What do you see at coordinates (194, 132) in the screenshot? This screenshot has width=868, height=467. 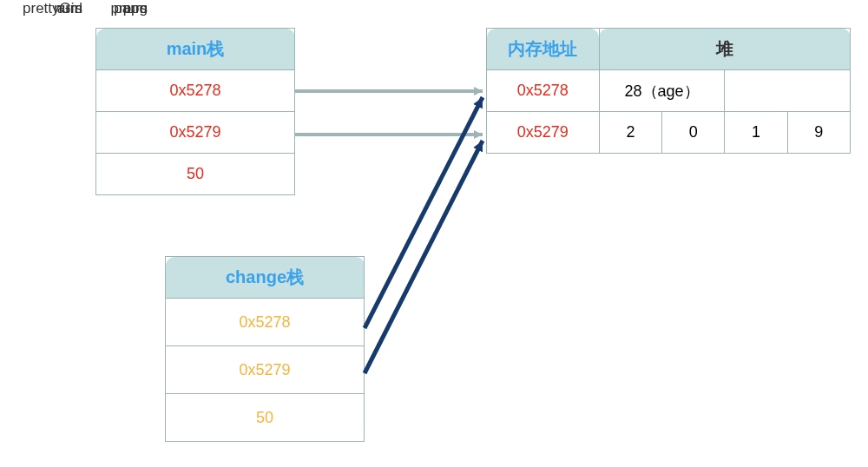 I see `main-row-1-value: 0x5279` at bounding box center [194, 132].